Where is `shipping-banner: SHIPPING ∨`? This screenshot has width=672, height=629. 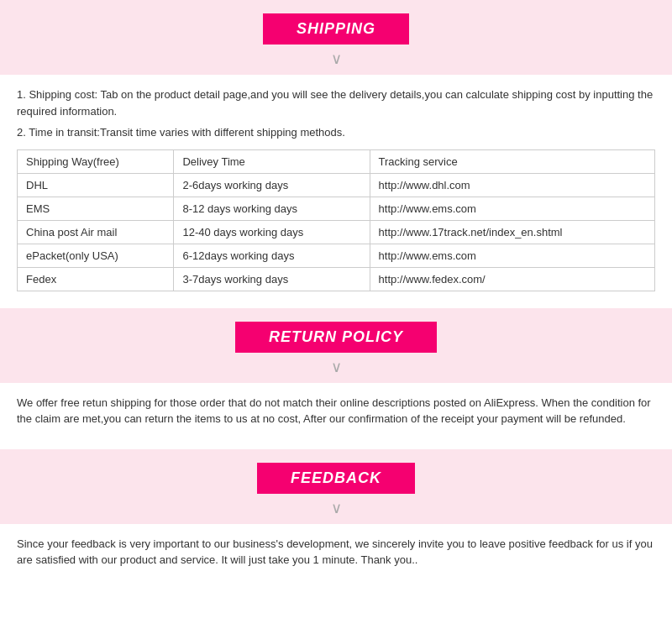
shipping-banner: SHIPPING ∨ is located at coordinates (336, 37).